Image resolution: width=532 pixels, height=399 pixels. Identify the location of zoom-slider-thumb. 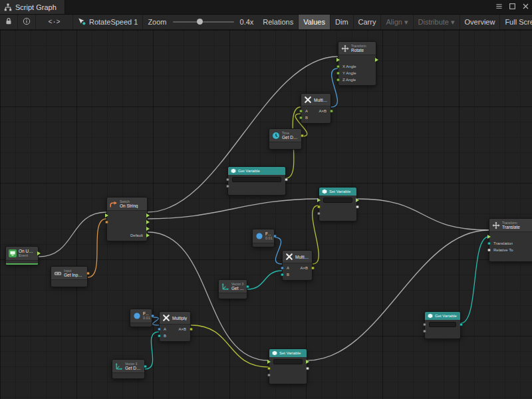
(200, 21).